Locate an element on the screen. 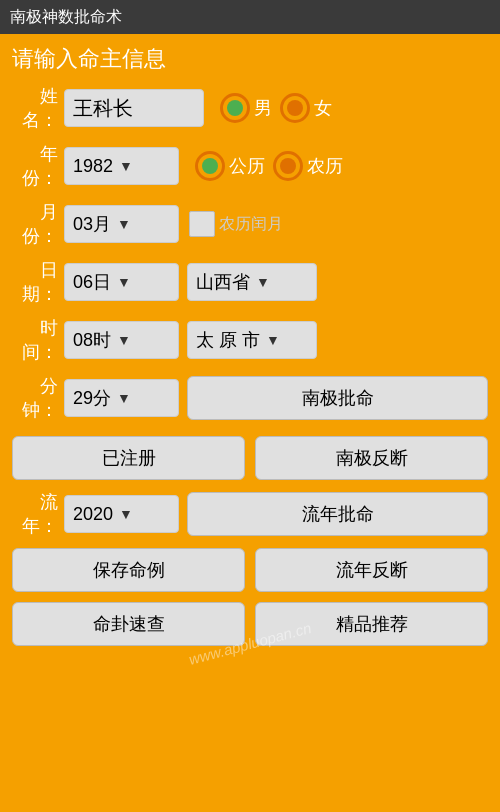 The height and width of the screenshot is (812, 500). calendar-solar: 公历 is located at coordinates (230, 166).